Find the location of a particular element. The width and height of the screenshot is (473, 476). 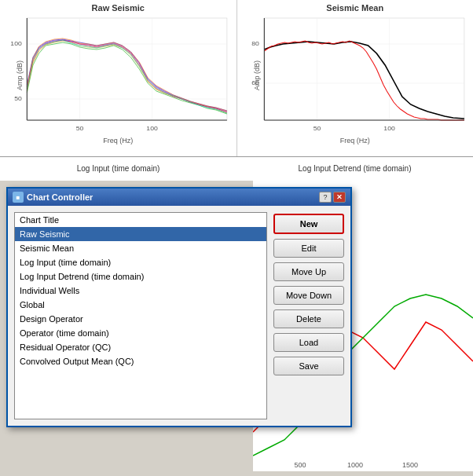

dialog-title-text: Chart Controller is located at coordinates (60, 197).